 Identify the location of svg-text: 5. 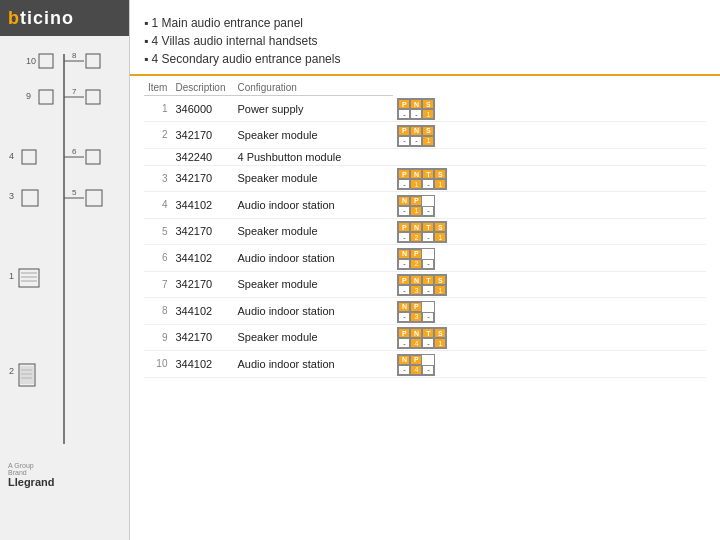
(74, 192).